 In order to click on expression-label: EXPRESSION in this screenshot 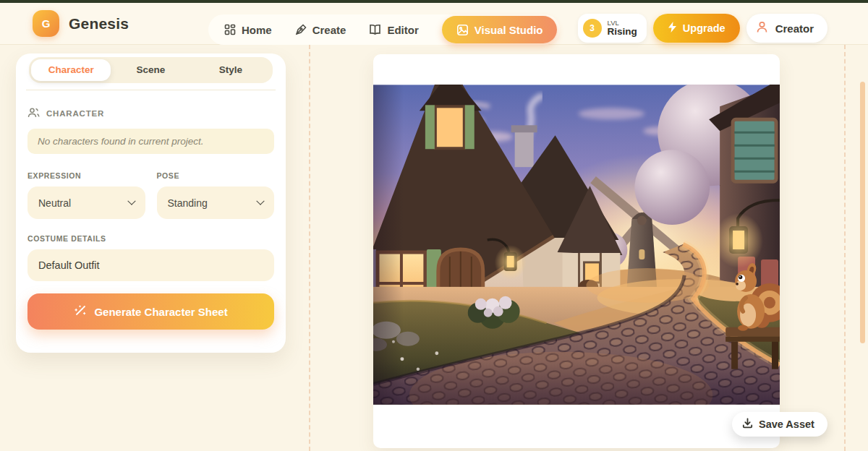, I will do `click(87, 176)`.